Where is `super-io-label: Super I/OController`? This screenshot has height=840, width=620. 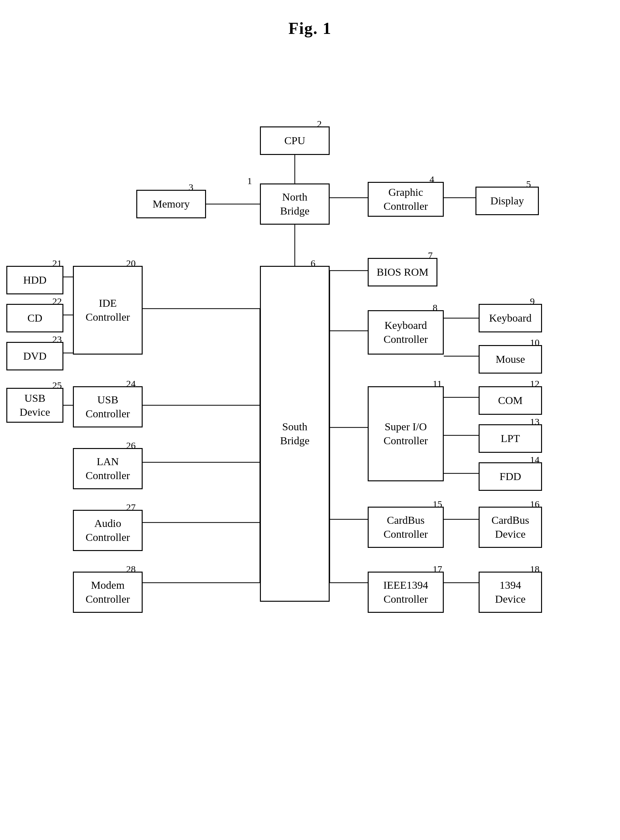
super-io-label: Super I/OController is located at coordinates (406, 434).